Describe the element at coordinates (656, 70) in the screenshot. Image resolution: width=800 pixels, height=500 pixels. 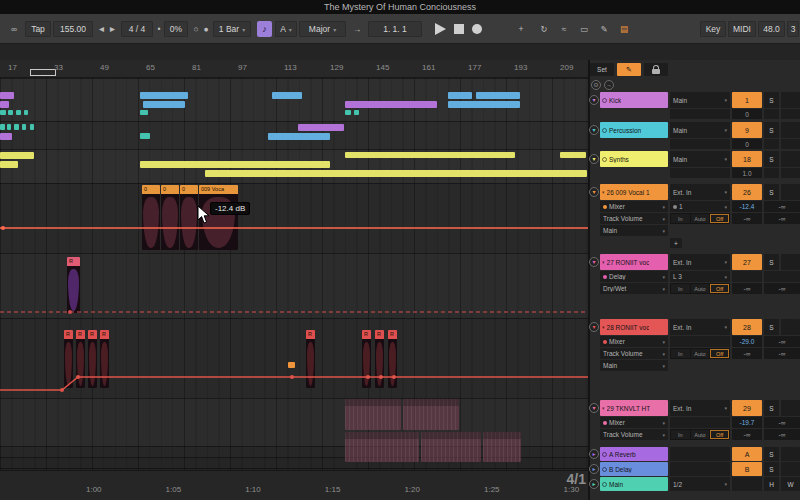
I see `lock-envelopes-button` at that location.